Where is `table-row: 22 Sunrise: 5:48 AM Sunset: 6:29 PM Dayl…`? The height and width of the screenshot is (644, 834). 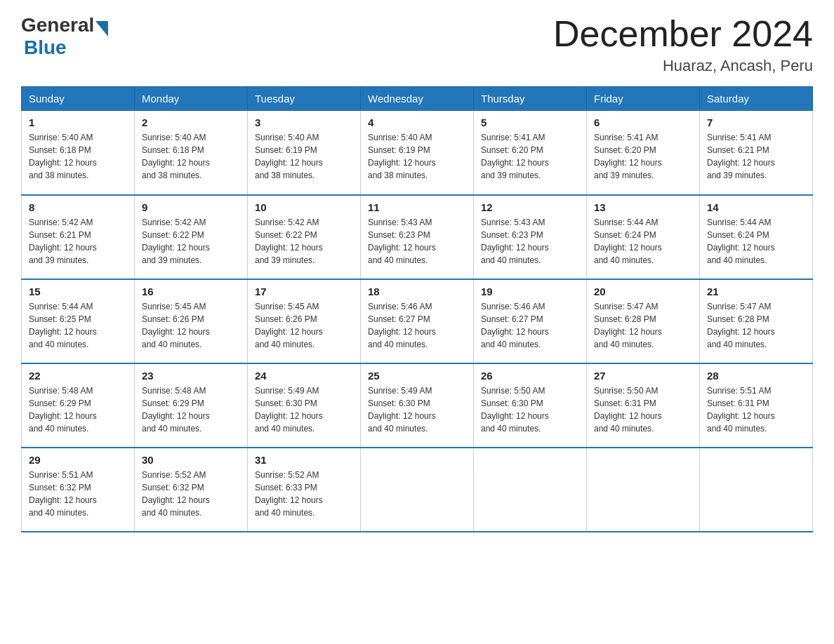
table-row: 22 Sunrise: 5:48 AM Sunset: 6:29 PM Dayl… is located at coordinates (79, 405).